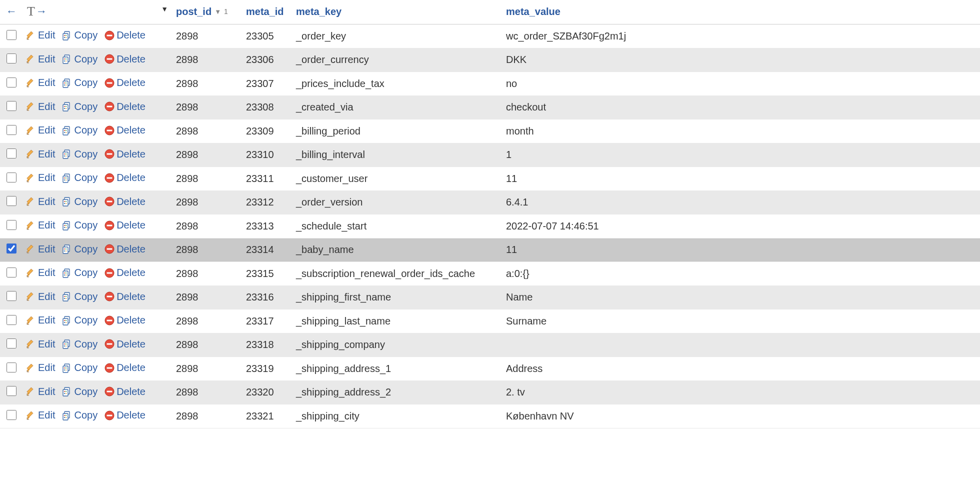 The height and width of the screenshot is (488, 980). I want to click on table-row: EditCopyDelete289823306_order_currencyDK…, so click(490, 60).